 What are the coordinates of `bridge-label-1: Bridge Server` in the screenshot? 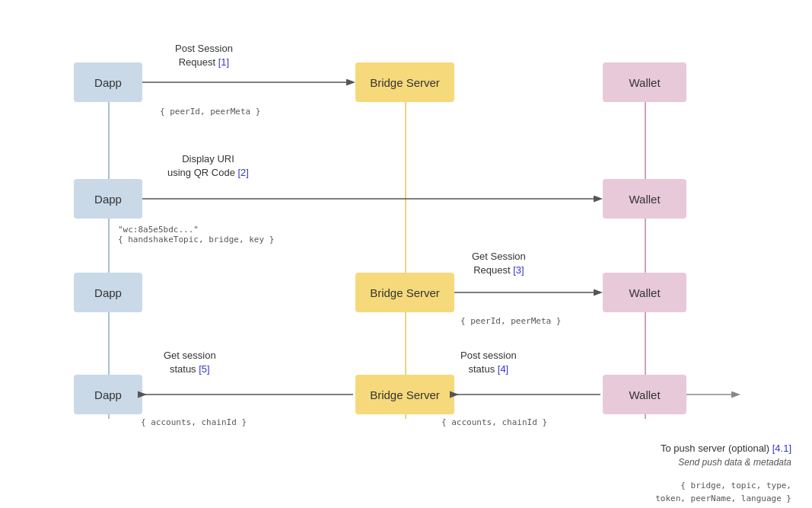 It's located at (405, 82).